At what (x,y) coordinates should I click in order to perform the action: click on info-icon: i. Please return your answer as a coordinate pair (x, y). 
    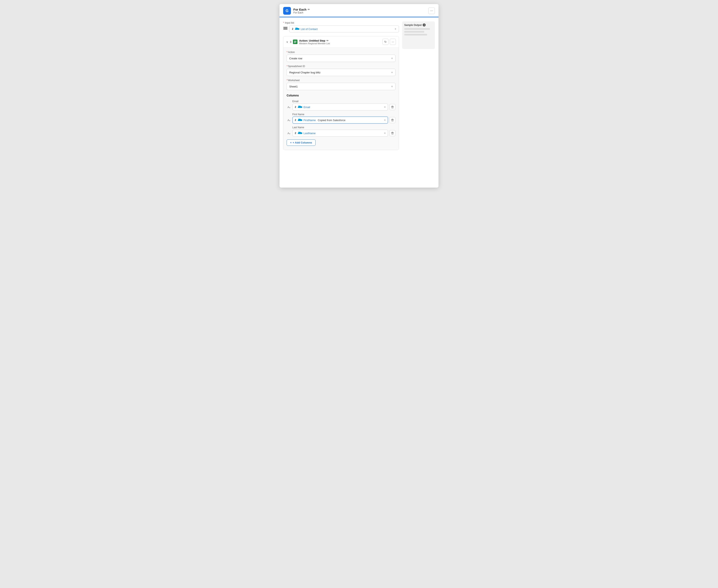
    Looking at the image, I should click on (424, 25).